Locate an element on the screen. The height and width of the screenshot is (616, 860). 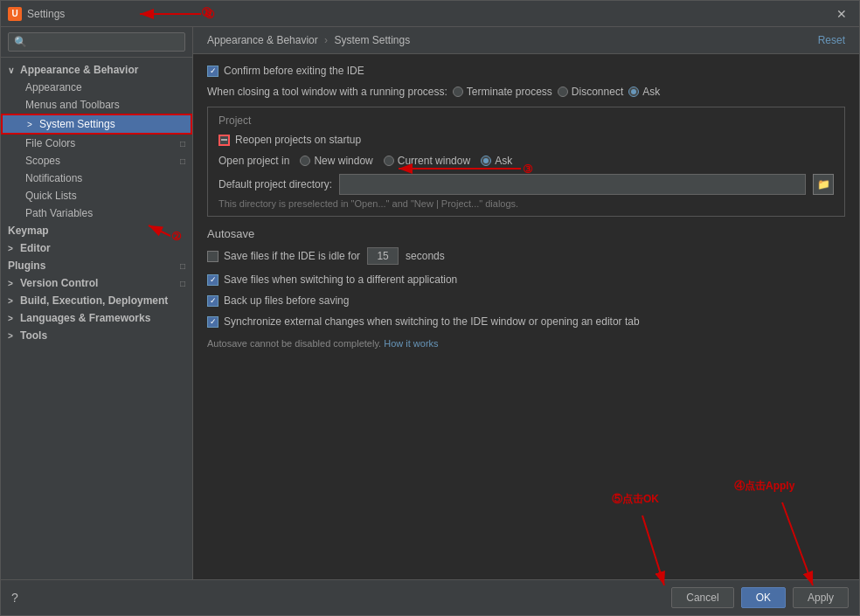
sidebar-item-system-settings: > System Settings is located at coordinates (96, 124).